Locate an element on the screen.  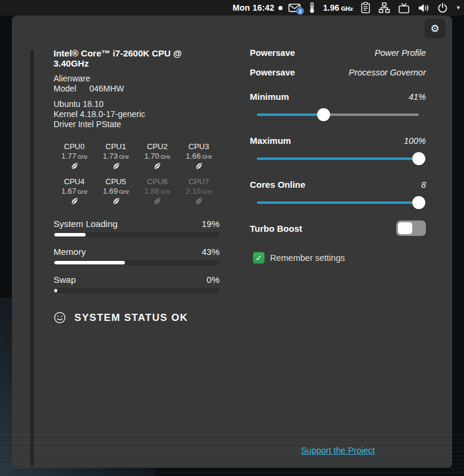
gear-icon: ⚙ is located at coordinates (434, 29).